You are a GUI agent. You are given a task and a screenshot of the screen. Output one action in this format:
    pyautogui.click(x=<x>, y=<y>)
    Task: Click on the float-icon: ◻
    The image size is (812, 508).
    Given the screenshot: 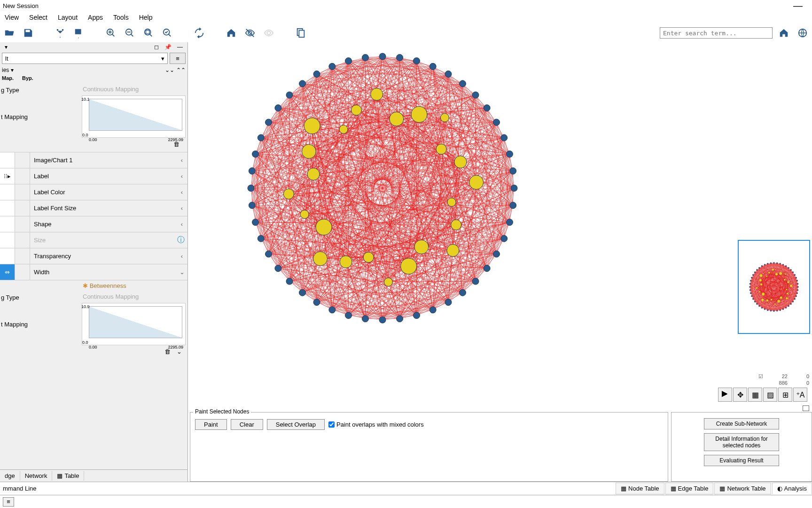 What is the action you would take?
    pyautogui.click(x=156, y=47)
    